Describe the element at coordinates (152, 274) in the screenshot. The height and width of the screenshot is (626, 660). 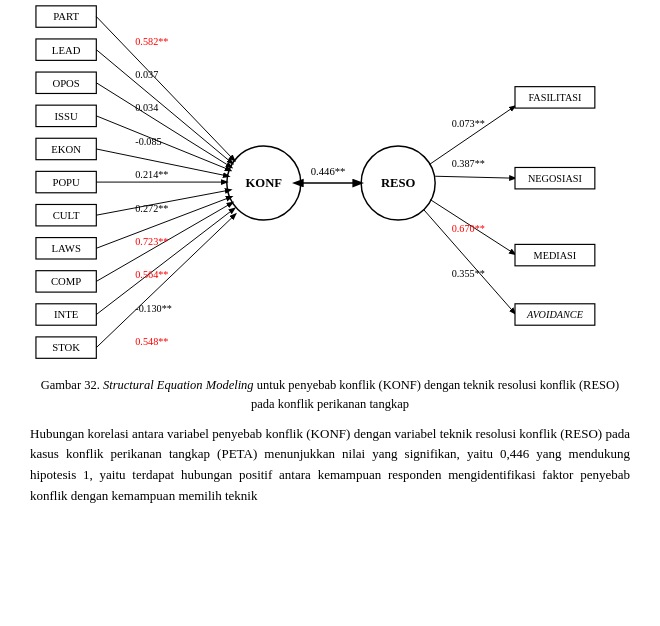
I see `svg-text: 0.564**` at that location.